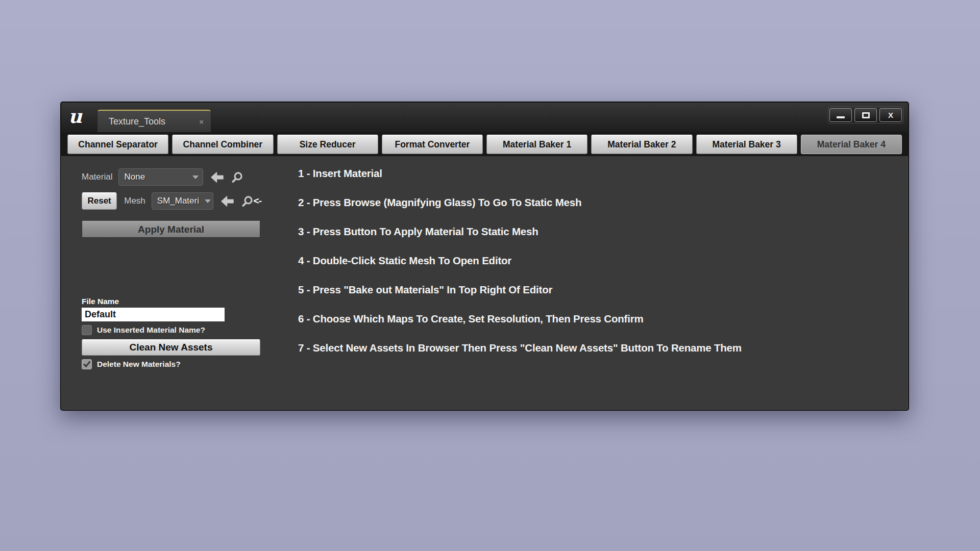  What do you see at coordinates (118, 144) in the screenshot?
I see `tab-channel-separator: Channel Separator` at bounding box center [118, 144].